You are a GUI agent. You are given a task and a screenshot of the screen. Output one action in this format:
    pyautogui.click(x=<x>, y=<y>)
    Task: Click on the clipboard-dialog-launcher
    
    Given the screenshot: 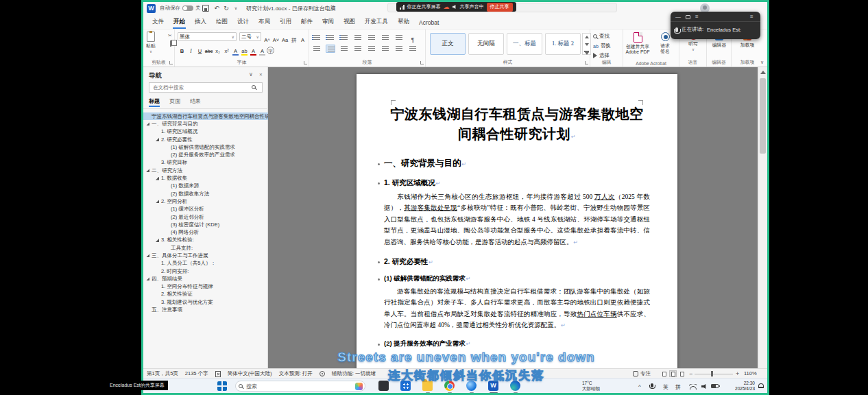 What is the action you would take?
    pyautogui.click(x=171, y=63)
    